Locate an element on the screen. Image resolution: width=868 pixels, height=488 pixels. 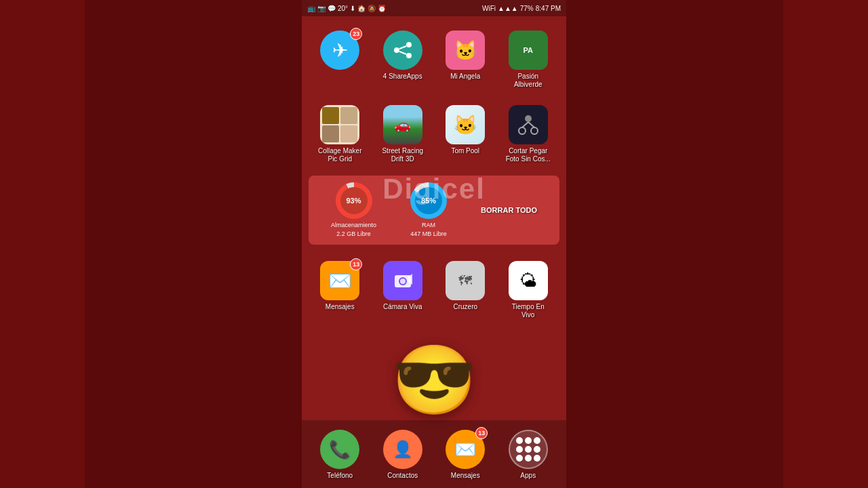
dock-icon-wrapper-telefono: 📞 is located at coordinates (340, 449).